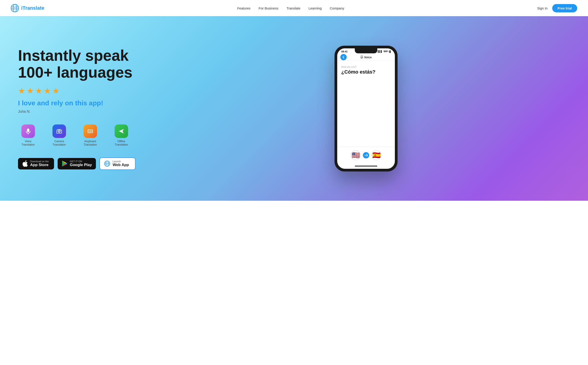 The image size is (588, 365). Describe the element at coordinates (90, 109) in the screenshot. I see `hero-content: Instantly speak 100+ languages ★ ★ ★ ★ ★…` at that location.